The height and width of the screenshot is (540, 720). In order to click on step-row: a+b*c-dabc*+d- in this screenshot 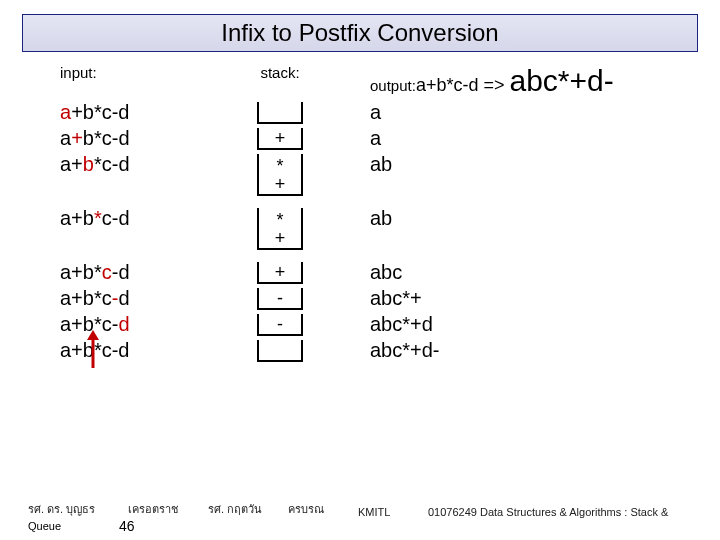, I will do `click(385, 351)`.